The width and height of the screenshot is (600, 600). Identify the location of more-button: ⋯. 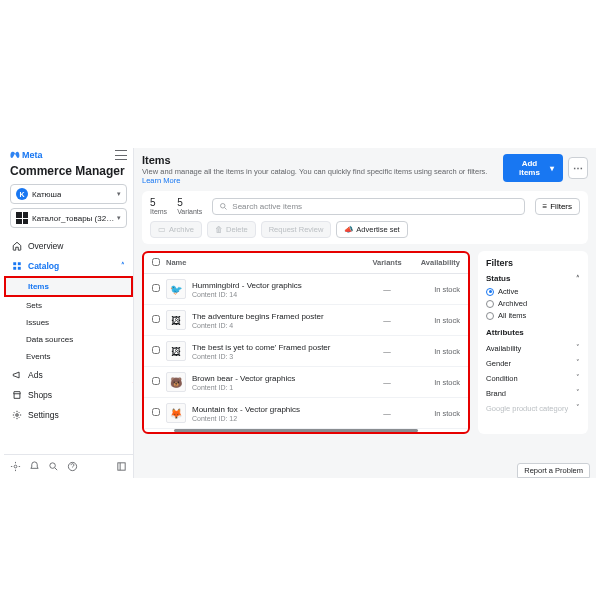
(578, 168).